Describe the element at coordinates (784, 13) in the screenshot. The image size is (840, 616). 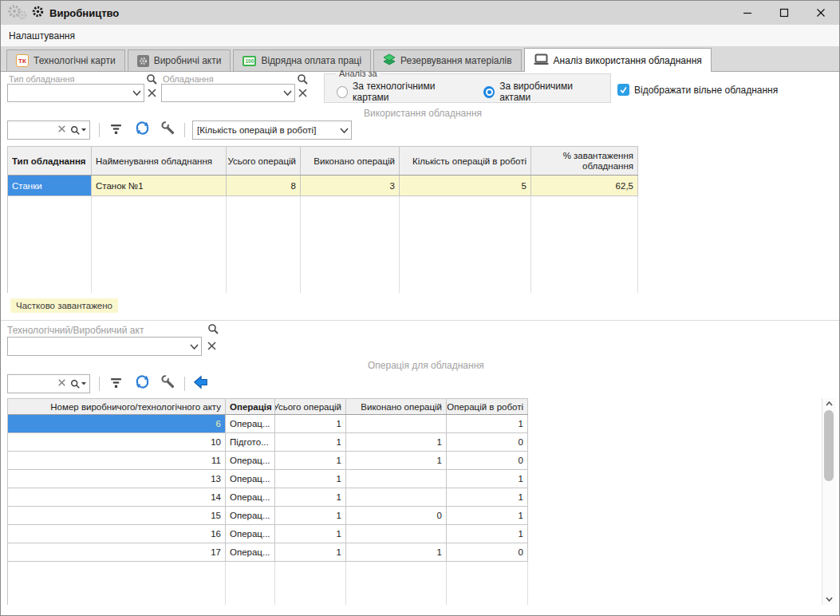
I see `maximize-button` at that location.